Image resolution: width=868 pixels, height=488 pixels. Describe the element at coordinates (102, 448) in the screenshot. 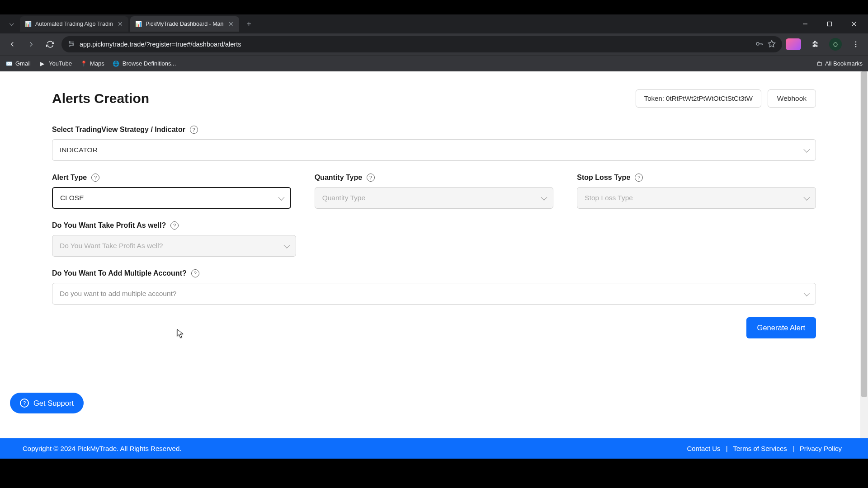

I see `copyright-text: Copyright © 2024 PickMyTrade. All Rights…` at that location.